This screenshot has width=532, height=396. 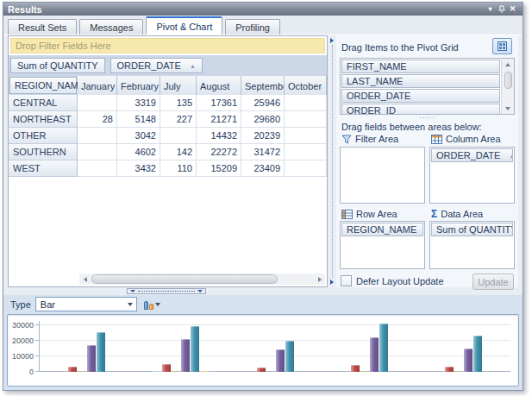 I want to click on row-header-northeast: NORTHEAST, so click(x=43, y=119).